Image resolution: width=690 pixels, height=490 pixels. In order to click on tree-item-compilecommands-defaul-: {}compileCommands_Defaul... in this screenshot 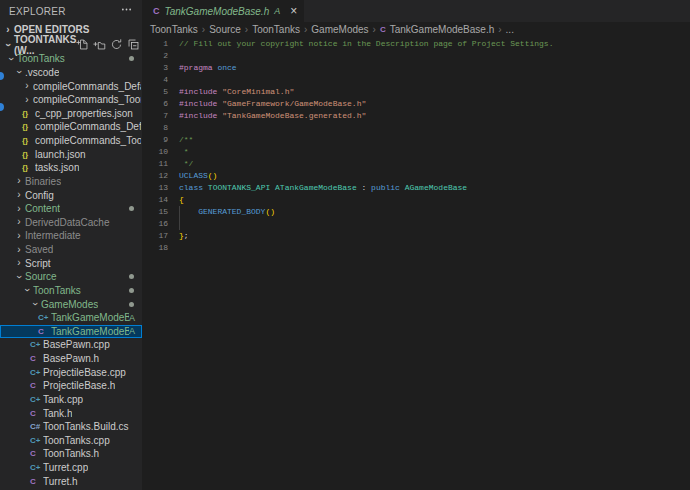, I will do `click(71, 127)`.